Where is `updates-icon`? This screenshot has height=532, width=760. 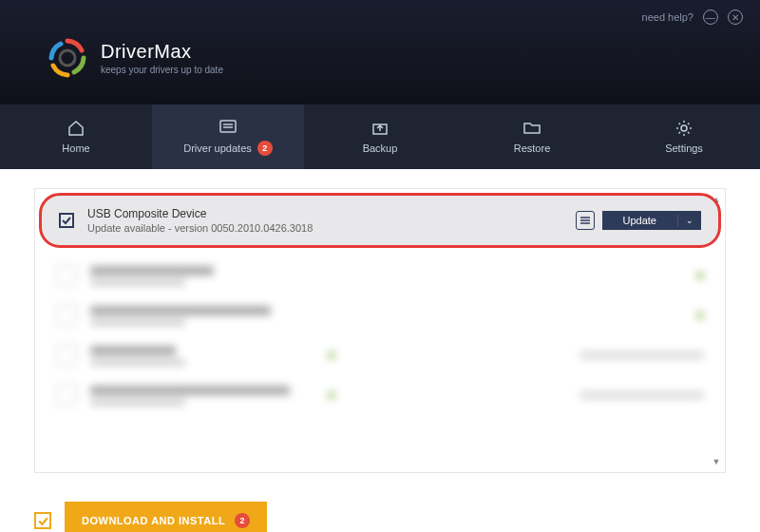
updates-icon is located at coordinates (228, 126).